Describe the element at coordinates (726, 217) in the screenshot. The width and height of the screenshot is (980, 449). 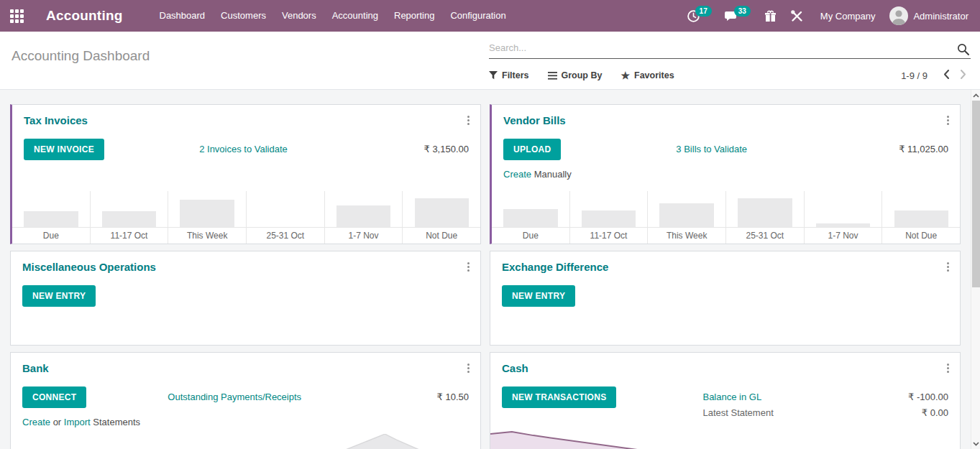
I see `vendor-bills-graph: Due 11-17 Oct This Week 25-31 Oct 1-7 No…` at that location.